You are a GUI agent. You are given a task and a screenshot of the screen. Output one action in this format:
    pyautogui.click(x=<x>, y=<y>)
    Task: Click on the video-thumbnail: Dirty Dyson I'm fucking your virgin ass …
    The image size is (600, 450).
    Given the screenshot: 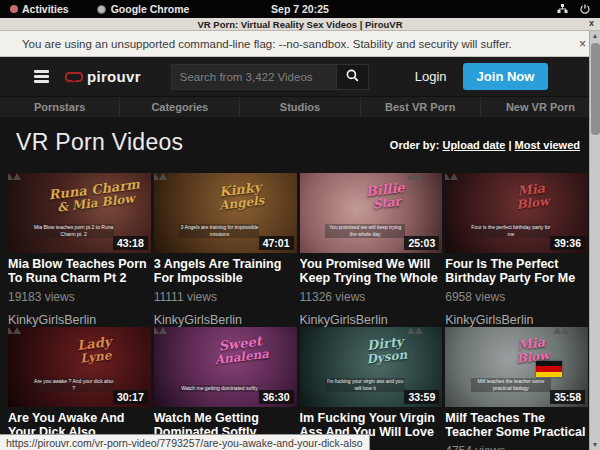 What is the action you would take?
    pyautogui.click(x=372, y=367)
    